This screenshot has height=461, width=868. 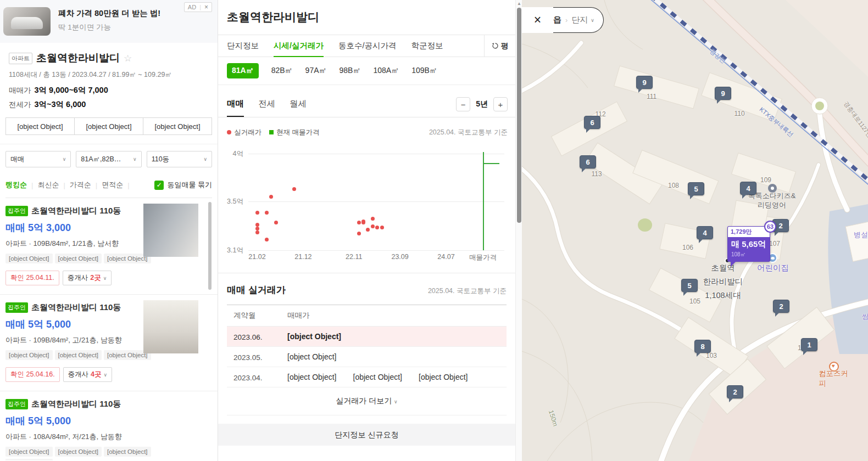 I want to click on listing-tags: [object Object] [object Object] [object …, so click(x=81, y=355).